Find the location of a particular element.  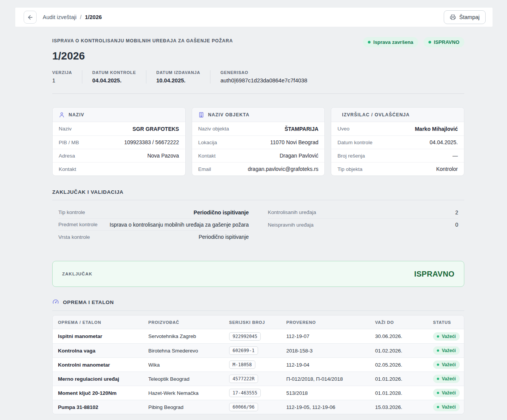

conclusion-value: ISPRAVNO is located at coordinates (435, 274).